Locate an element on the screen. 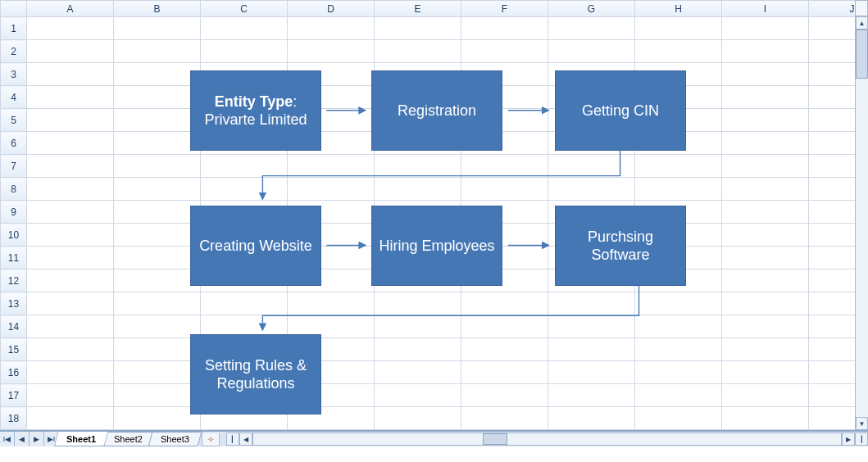 The height and width of the screenshot is (462, 868). shape-purchasing-software: Purchsing Software is located at coordinates (620, 246).